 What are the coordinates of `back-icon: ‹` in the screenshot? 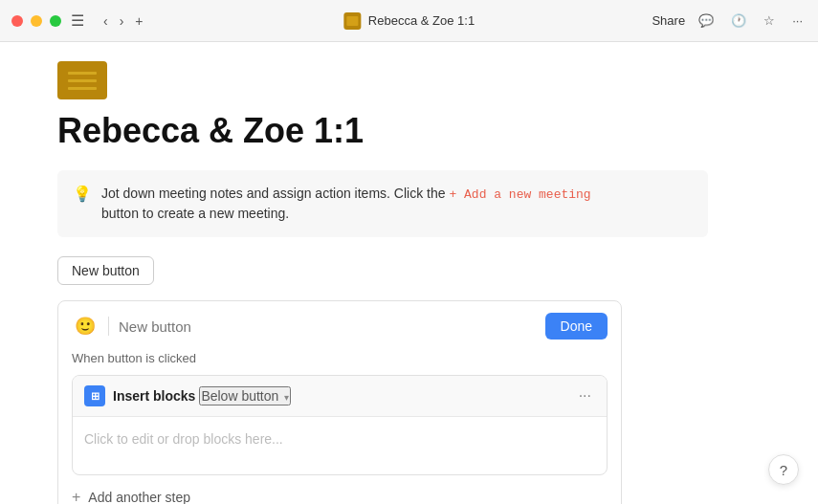 It's located at (105, 21).